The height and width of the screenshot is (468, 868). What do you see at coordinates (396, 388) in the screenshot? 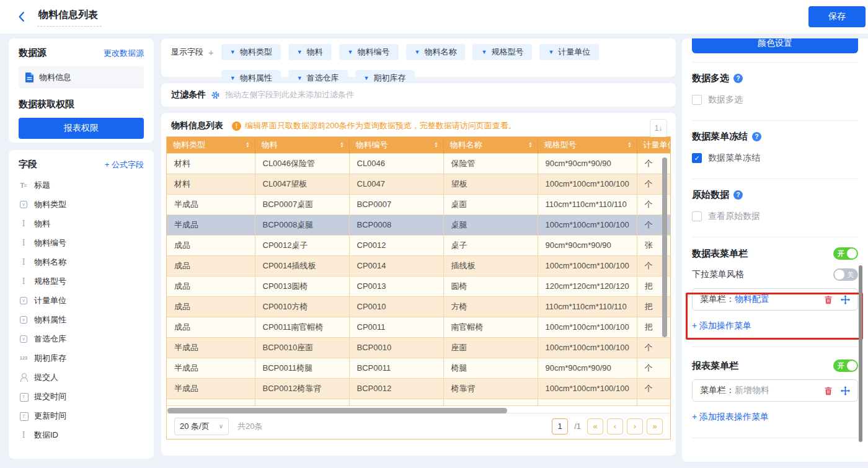
I see `table-cell: BCP0012` at bounding box center [396, 388].